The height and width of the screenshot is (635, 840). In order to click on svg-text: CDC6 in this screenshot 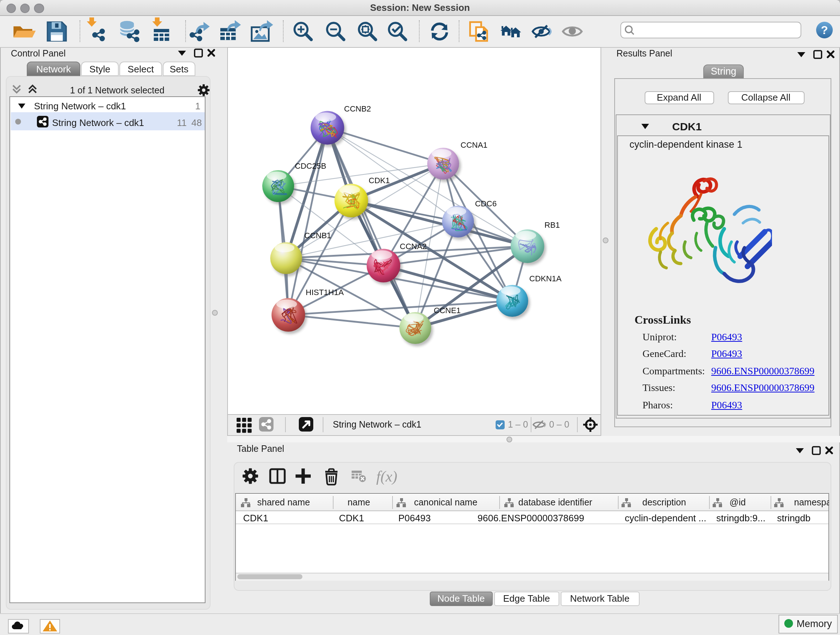, I will do `click(486, 204)`.